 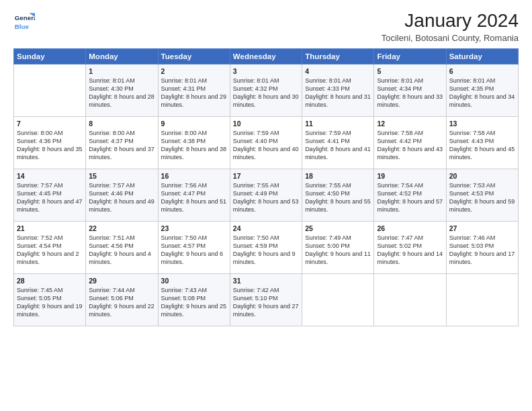 What do you see at coordinates (24, 21) in the screenshot?
I see `logo-icon: General Blue` at bounding box center [24, 21].